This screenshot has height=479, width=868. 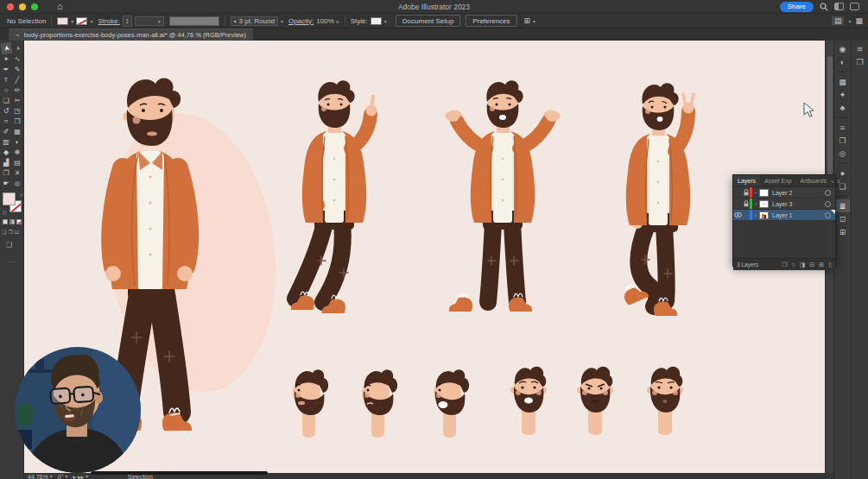 What do you see at coordinates (6, 48) in the screenshot?
I see `selection-tool: ➤` at bounding box center [6, 48].